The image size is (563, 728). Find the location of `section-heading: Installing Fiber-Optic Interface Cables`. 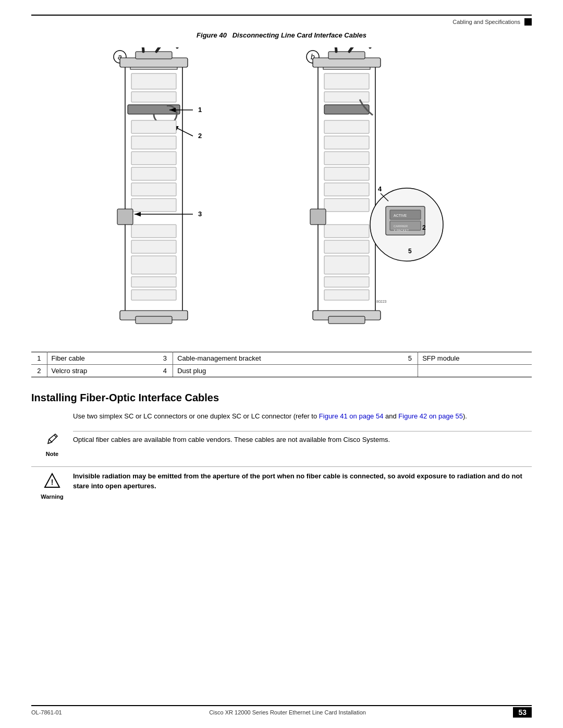

section-heading: Installing Fiber-Optic Interface Cables is located at coordinates (282, 398).